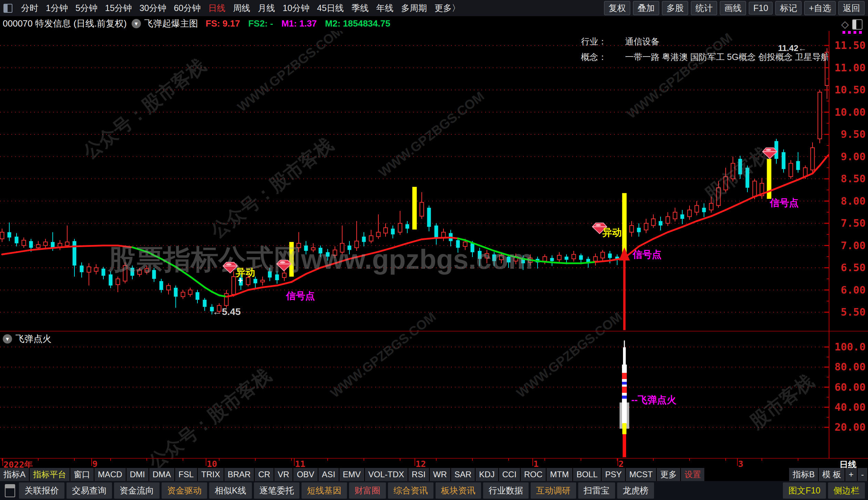 The height and width of the screenshot is (500, 868). What do you see at coordinates (239, 475) in the screenshot?
I see `indicator-item-8: BRAR` at bounding box center [239, 475].